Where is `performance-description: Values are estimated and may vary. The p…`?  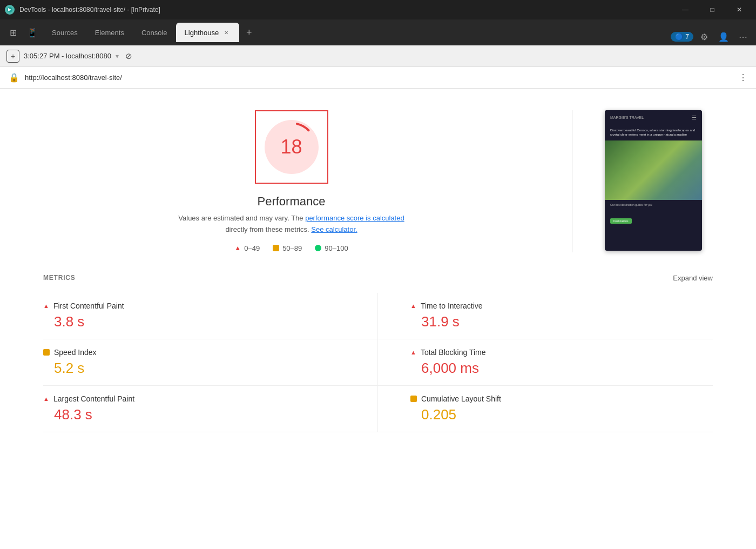
performance-description: Values are estimated and may vary. The p… is located at coordinates (292, 224).